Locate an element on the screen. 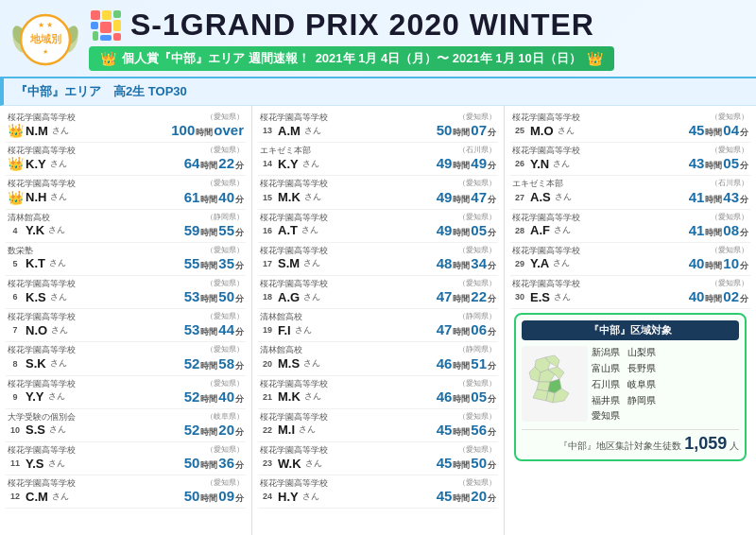 The image size is (756, 535). min-number: 56 is located at coordinates (478, 429).